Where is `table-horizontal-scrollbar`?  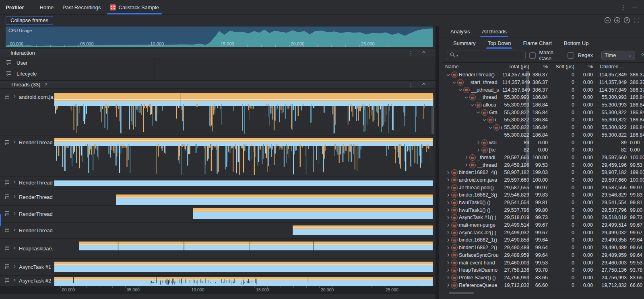
table-horizontal-scrollbar is located at coordinates (461, 293).